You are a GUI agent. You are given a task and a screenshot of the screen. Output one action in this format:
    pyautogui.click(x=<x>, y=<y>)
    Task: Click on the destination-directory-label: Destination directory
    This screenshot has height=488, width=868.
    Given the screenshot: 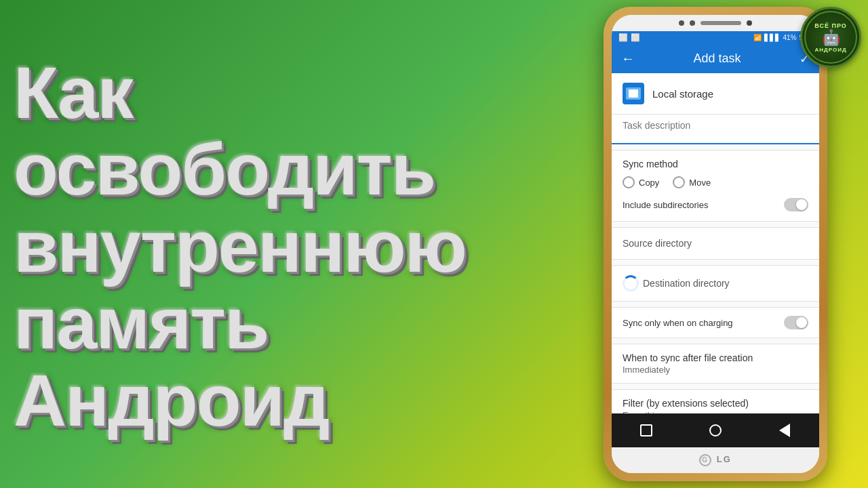 What is the action you would take?
    pyautogui.click(x=686, y=283)
    